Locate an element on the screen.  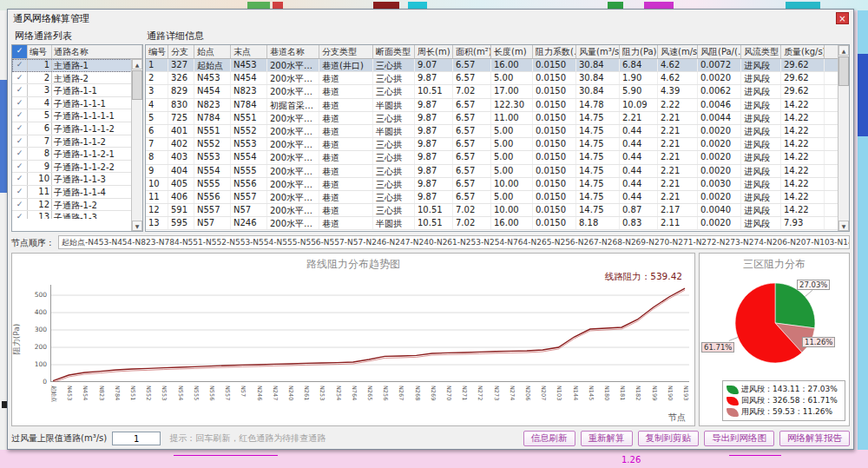
table-row: 1327起始点N453200水平…巷道(井口)三心拱9.076.5716.000… is located at coordinates (491, 66).